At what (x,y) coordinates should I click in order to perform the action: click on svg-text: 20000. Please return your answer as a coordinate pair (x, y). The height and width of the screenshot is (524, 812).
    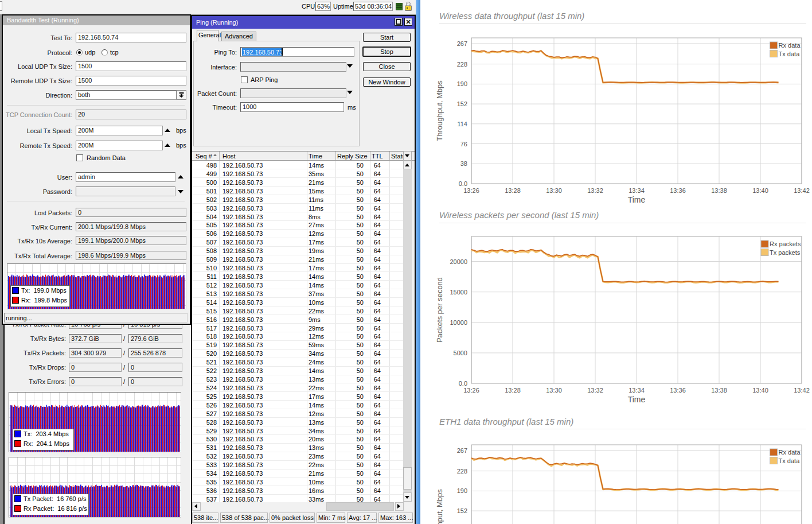
    Looking at the image, I should click on (459, 262).